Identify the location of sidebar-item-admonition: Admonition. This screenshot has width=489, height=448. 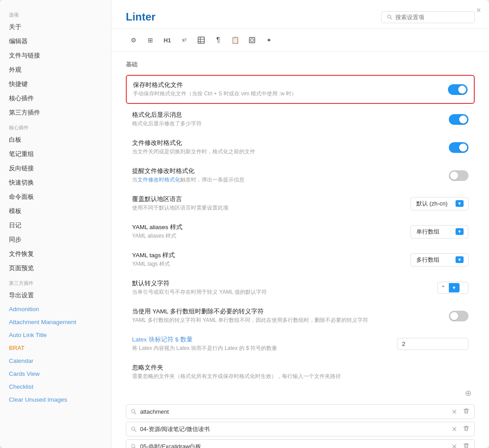
(55, 309).